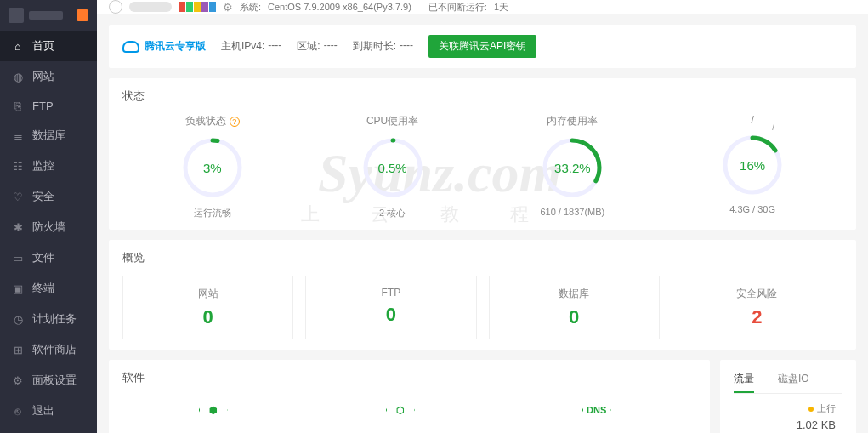 This screenshot has width=868, height=433. What do you see at coordinates (235, 122) in the screenshot?
I see `help-icon: ?` at bounding box center [235, 122].